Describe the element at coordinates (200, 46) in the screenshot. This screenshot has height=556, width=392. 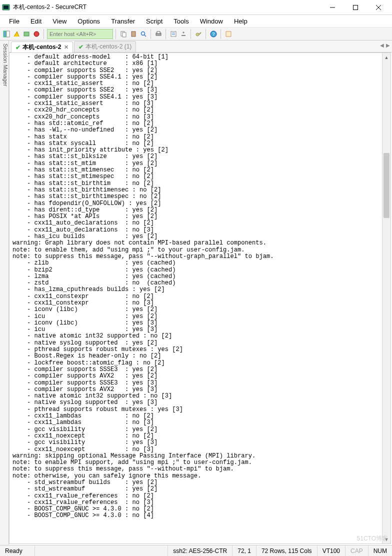
I see `tab-strip: ✔ 本机-centos-2 ✕ ✔ 本机-centos-2 (1) ◀ ▶` at that location.